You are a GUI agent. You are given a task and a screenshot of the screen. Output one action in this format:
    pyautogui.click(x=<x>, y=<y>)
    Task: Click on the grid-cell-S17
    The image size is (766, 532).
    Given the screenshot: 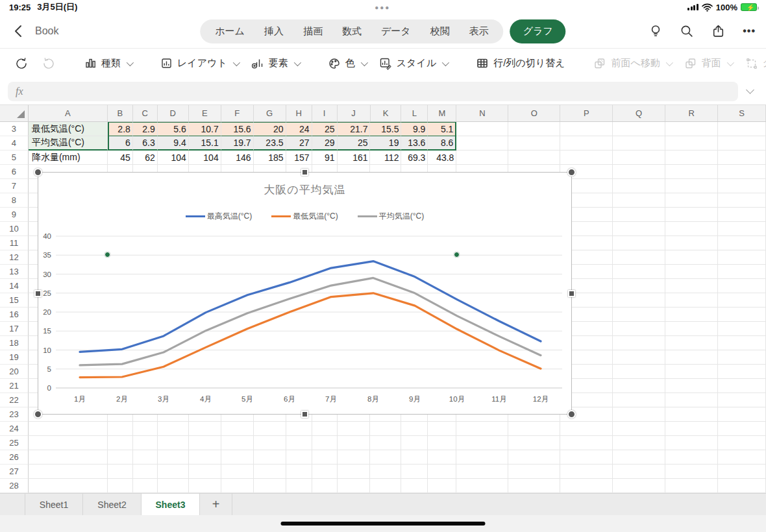 What is the action you would take?
    pyautogui.click(x=742, y=329)
    